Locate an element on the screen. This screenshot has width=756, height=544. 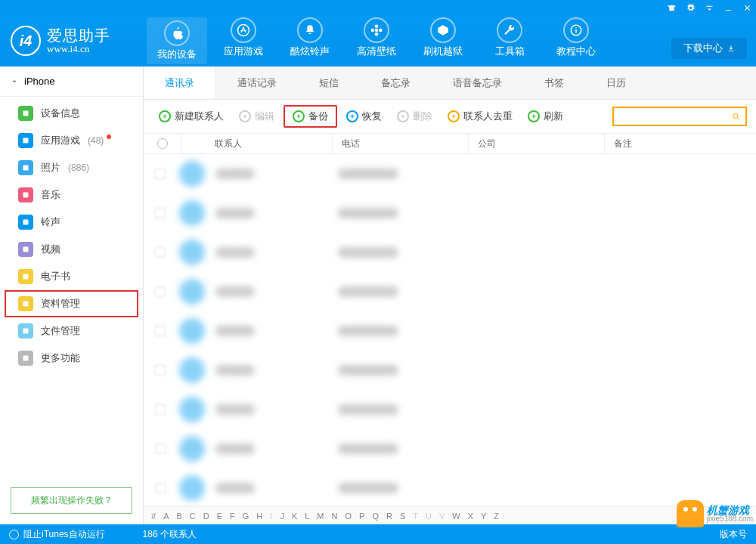
topnav-box: 刷机越狱 is located at coordinates (443, 41).